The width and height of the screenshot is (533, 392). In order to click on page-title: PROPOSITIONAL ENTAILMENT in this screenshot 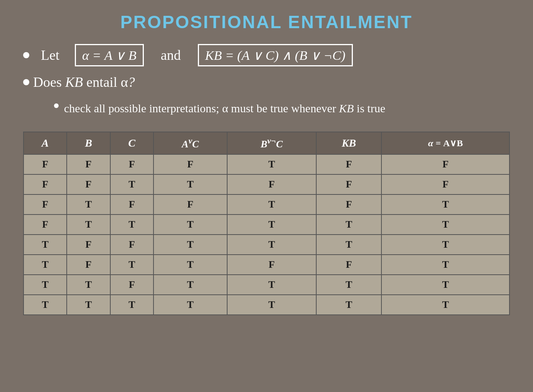, I will do `click(266, 22)`.